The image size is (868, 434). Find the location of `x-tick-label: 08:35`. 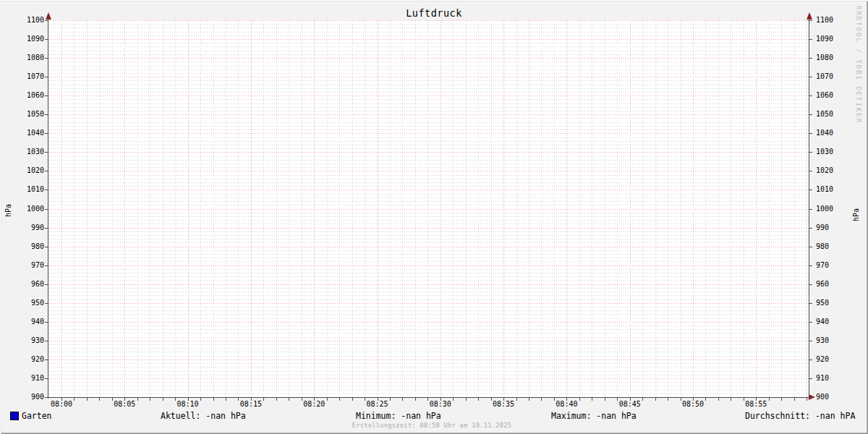

x-tick-label: 08:35 is located at coordinates (503, 404).